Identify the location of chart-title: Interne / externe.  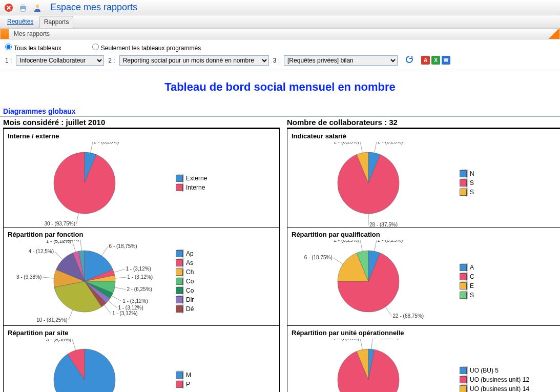
(141, 136).